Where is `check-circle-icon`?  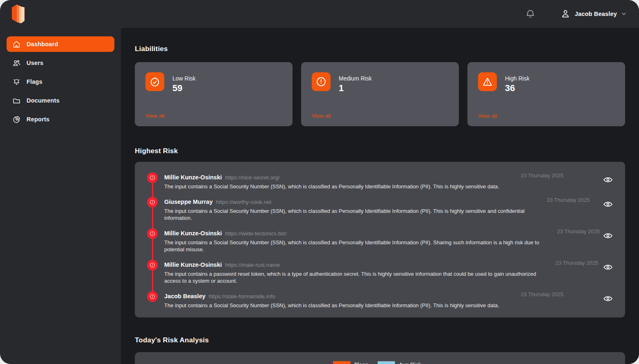
check-circle-icon is located at coordinates (155, 82).